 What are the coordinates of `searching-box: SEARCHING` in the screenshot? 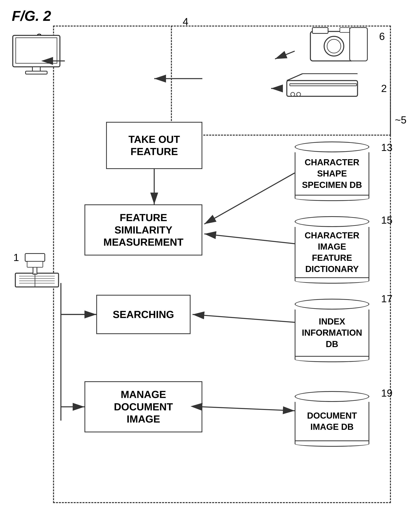 It's located at (143, 315).